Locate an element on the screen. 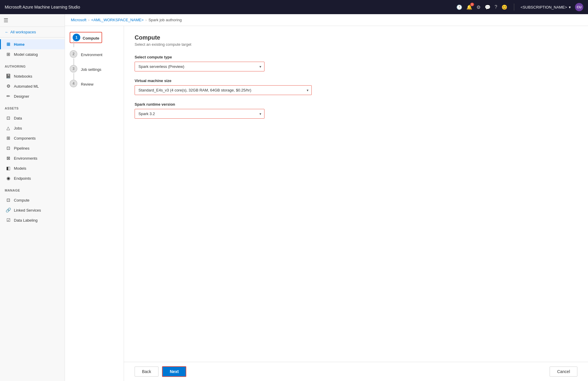 The width and height of the screenshot is (588, 381). compute-type-label: Select compute type is located at coordinates (356, 57).